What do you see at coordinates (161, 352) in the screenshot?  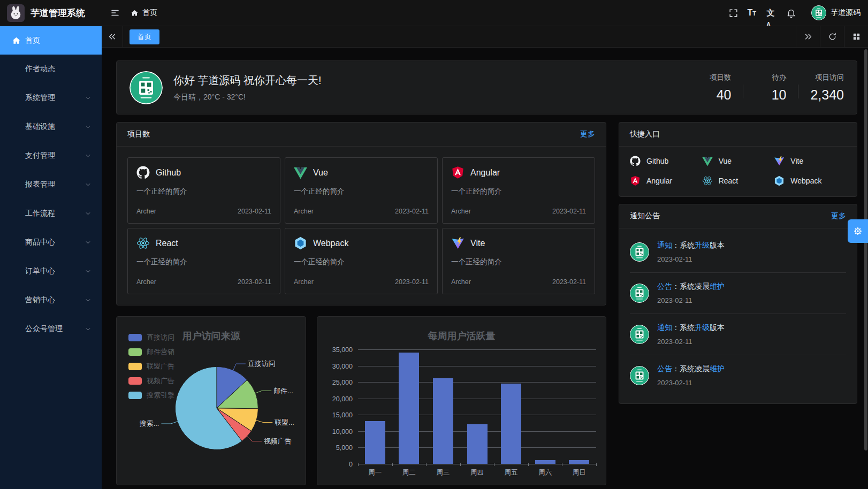 I see `legend-label: 邮件营销` at bounding box center [161, 352].